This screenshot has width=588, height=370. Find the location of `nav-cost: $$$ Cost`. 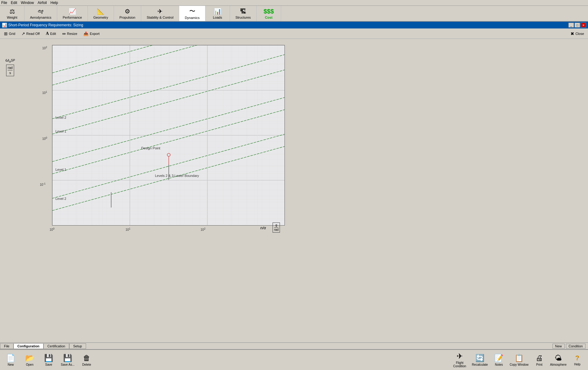

nav-cost: $$$ Cost is located at coordinates (269, 13).